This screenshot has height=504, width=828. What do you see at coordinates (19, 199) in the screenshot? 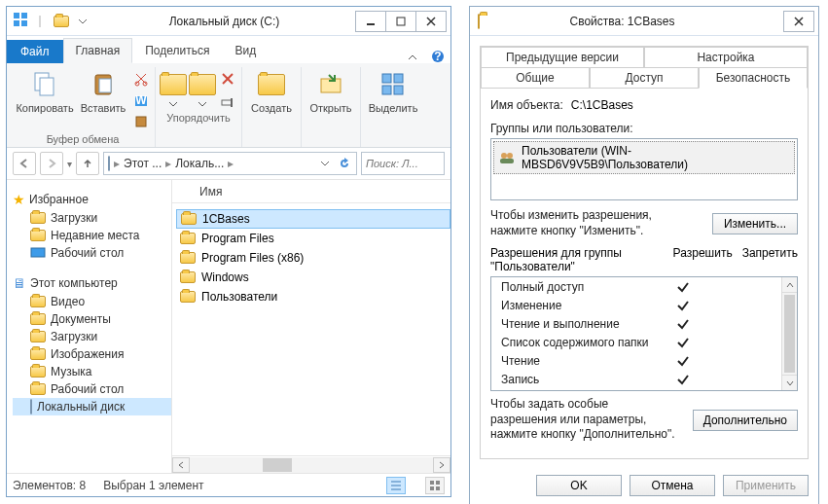
I see `star-icon: ★` at bounding box center [19, 199].